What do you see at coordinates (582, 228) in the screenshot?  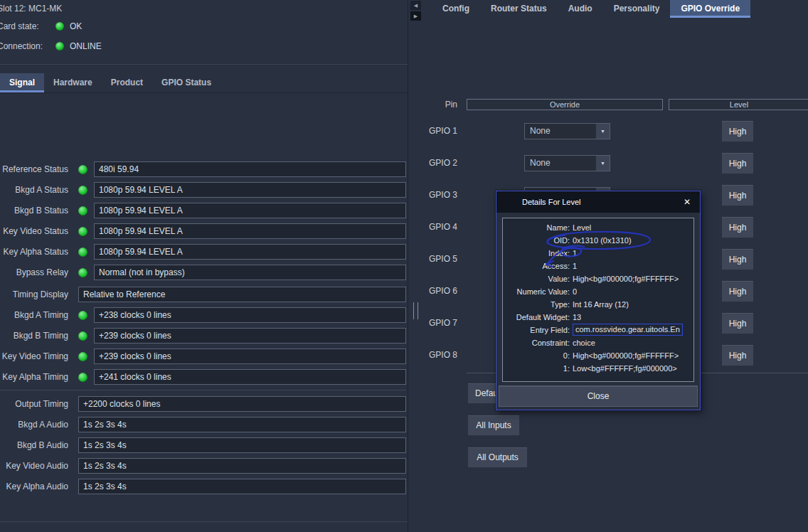 I see `dialog-field-value: Level` at bounding box center [582, 228].